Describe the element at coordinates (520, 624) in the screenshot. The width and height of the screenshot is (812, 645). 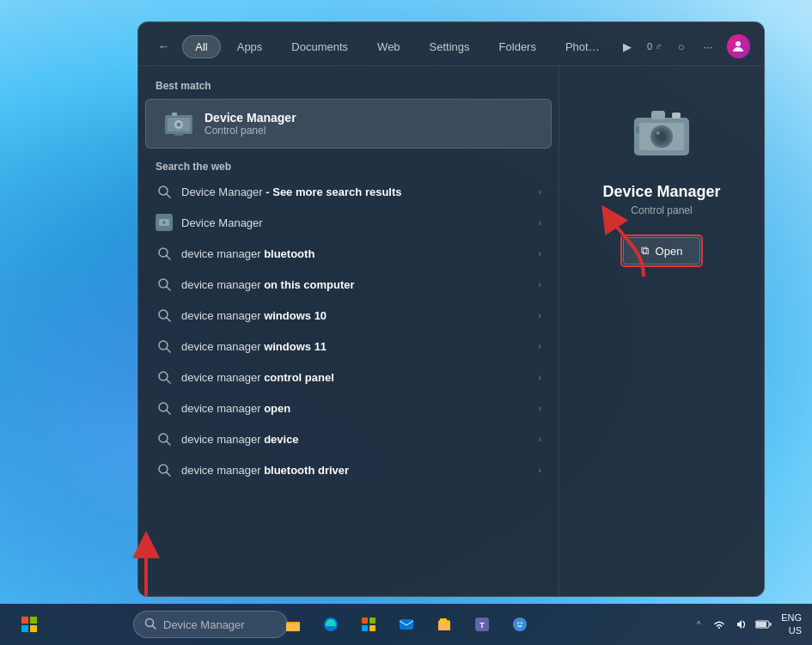
I see `chrome-icon` at that location.